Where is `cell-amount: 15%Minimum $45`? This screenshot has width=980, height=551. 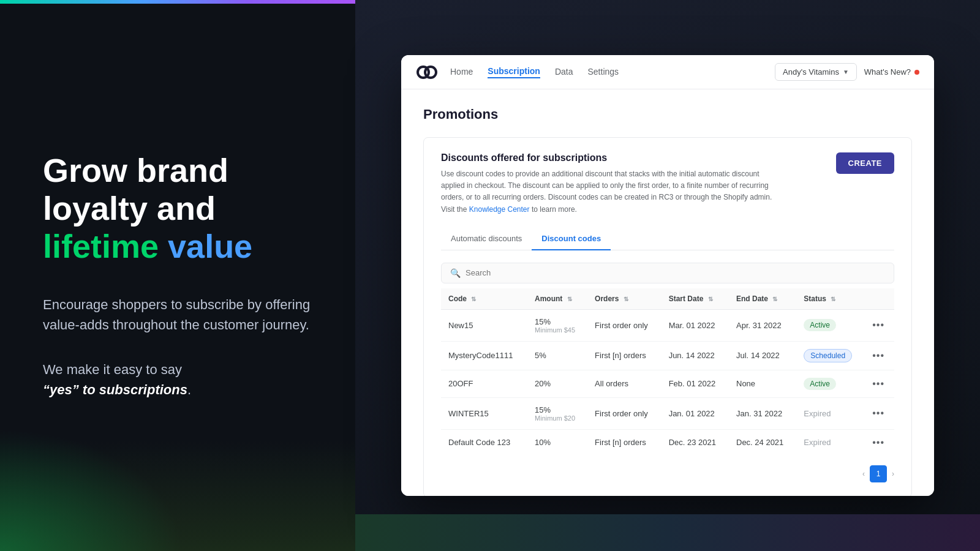
cell-amount: 15%Minimum $45 is located at coordinates (557, 325).